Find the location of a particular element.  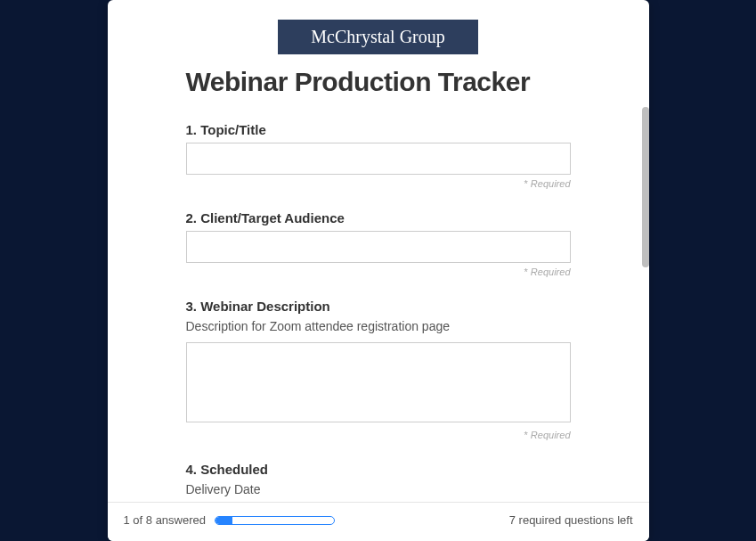

question-topic-title: 1. Topic/Title Required is located at coordinates (378, 155).